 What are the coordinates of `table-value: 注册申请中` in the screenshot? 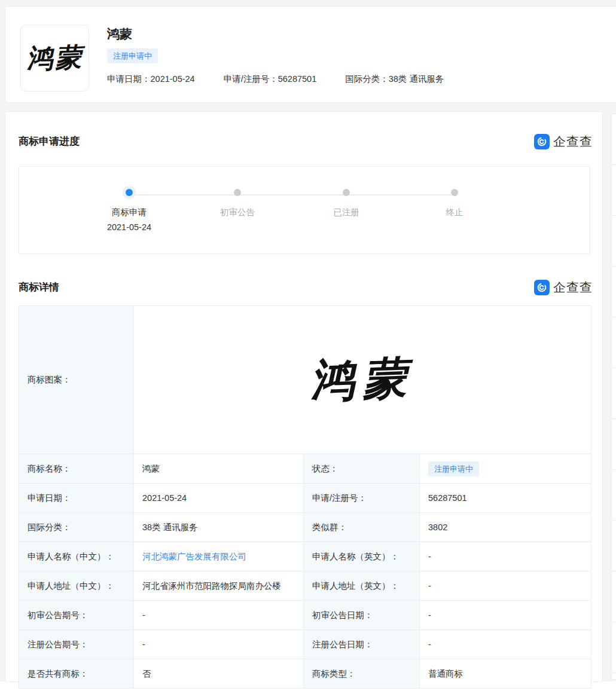 It's located at (505, 469).